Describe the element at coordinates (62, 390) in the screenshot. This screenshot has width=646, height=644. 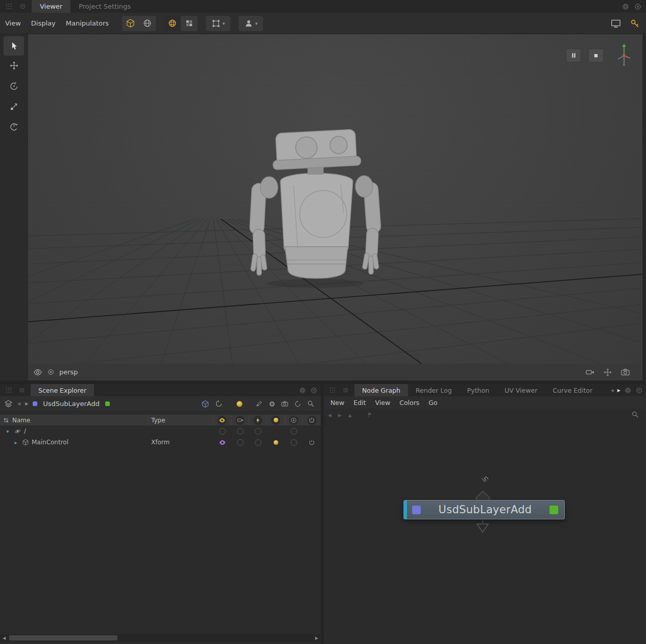
I see `tab-scene-explorer: Scene Explorer` at that location.